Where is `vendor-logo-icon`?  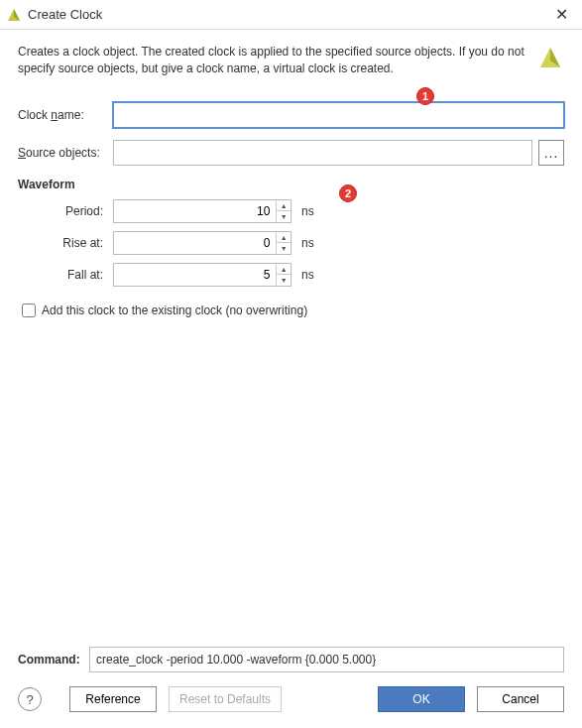
vendor-logo-icon is located at coordinates (550, 58).